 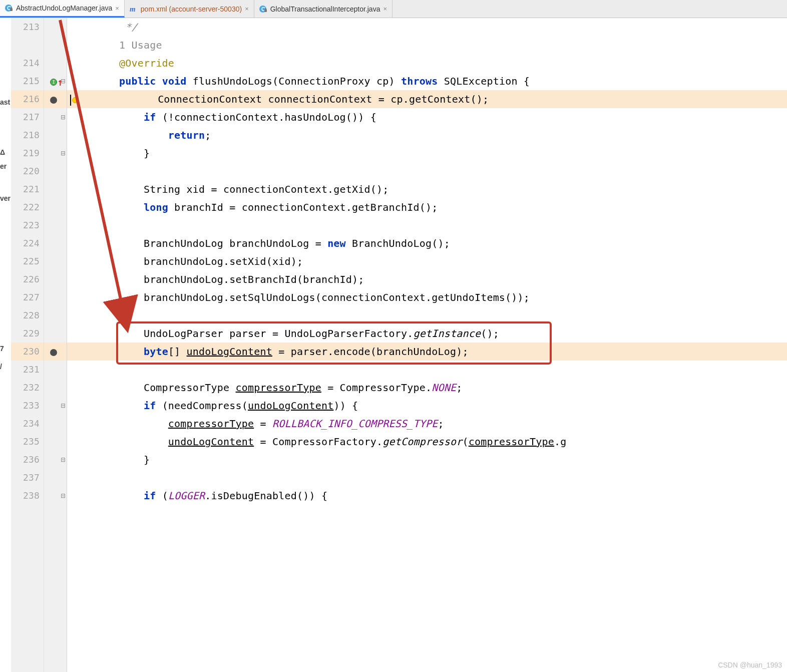 I want to click on line-number: 215, so click(x=27, y=81).